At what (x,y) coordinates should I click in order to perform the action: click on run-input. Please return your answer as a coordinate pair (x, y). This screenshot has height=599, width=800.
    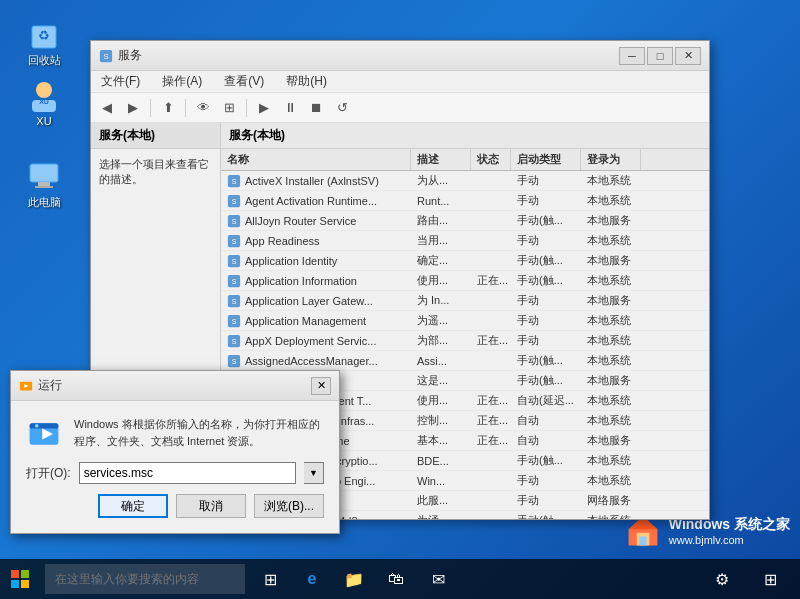
    Looking at the image, I should click on (188, 473).